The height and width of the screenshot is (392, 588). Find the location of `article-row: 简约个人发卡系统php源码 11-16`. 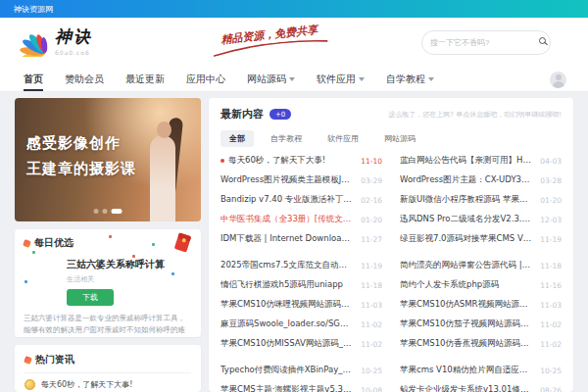

article-row: 简约个人发卡系统php源码 11-16 is located at coordinates (480, 285).